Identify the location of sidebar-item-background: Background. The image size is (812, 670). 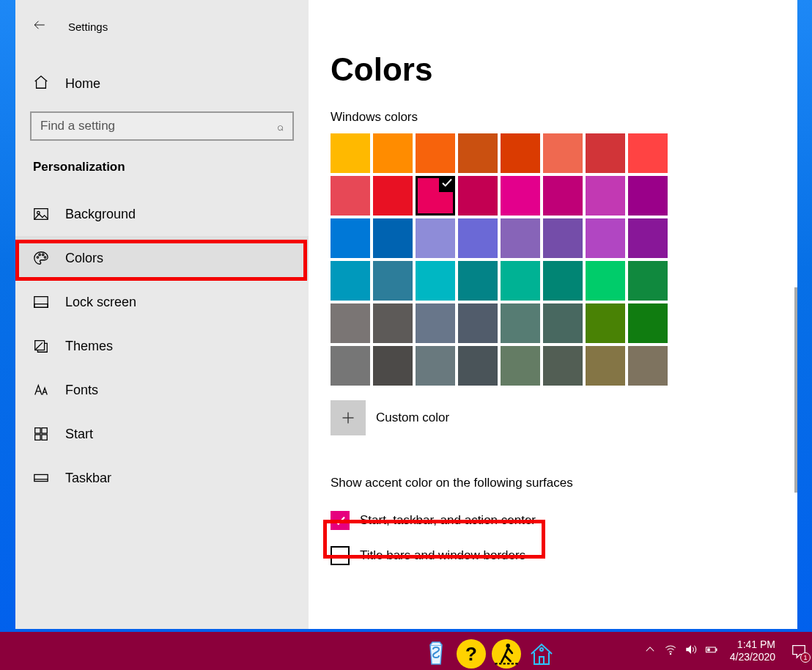
(162, 214).